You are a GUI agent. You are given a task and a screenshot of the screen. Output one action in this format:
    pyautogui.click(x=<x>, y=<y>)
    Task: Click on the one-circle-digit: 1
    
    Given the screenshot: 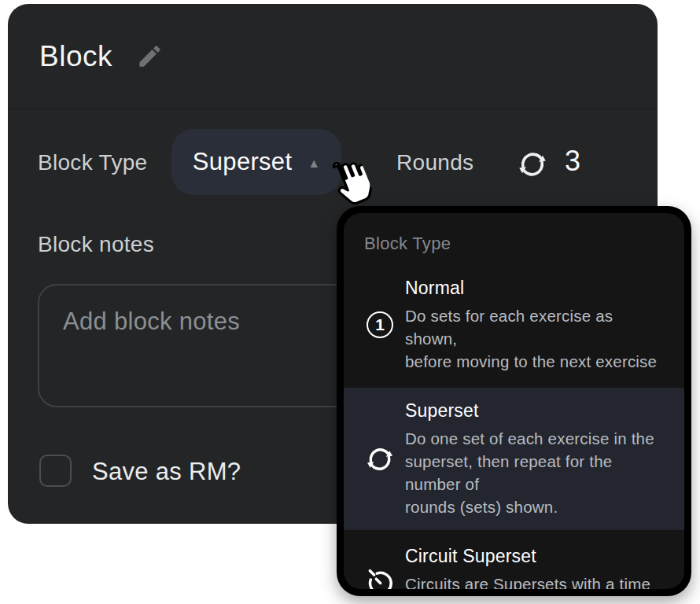 What is the action you would take?
    pyautogui.click(x=380, y=325)
    